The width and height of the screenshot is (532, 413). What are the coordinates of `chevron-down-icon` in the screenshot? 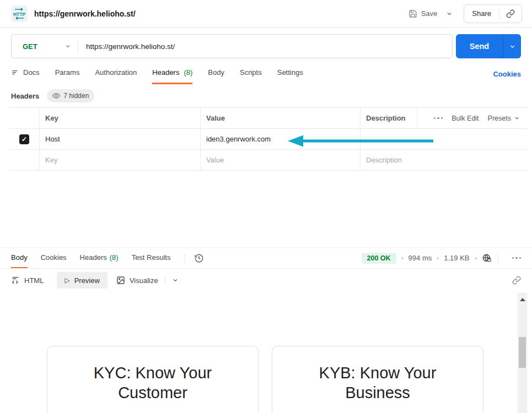 It's located at (175, 280).